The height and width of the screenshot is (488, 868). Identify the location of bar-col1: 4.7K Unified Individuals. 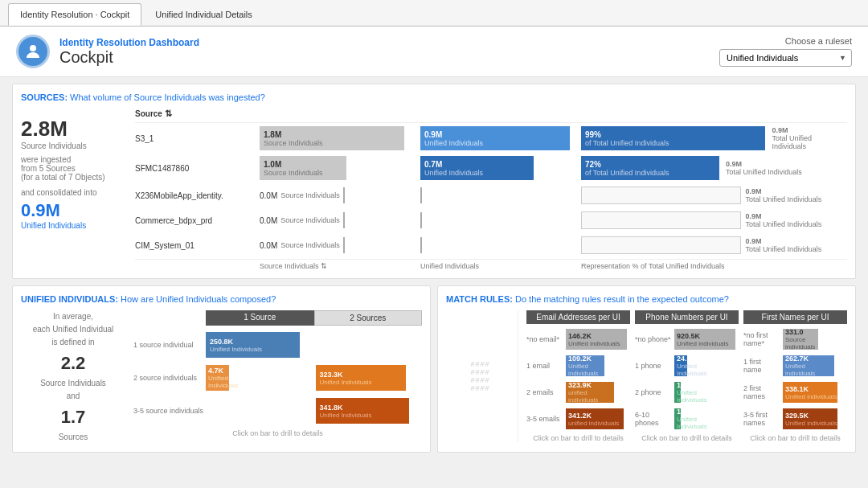
(260, 378).